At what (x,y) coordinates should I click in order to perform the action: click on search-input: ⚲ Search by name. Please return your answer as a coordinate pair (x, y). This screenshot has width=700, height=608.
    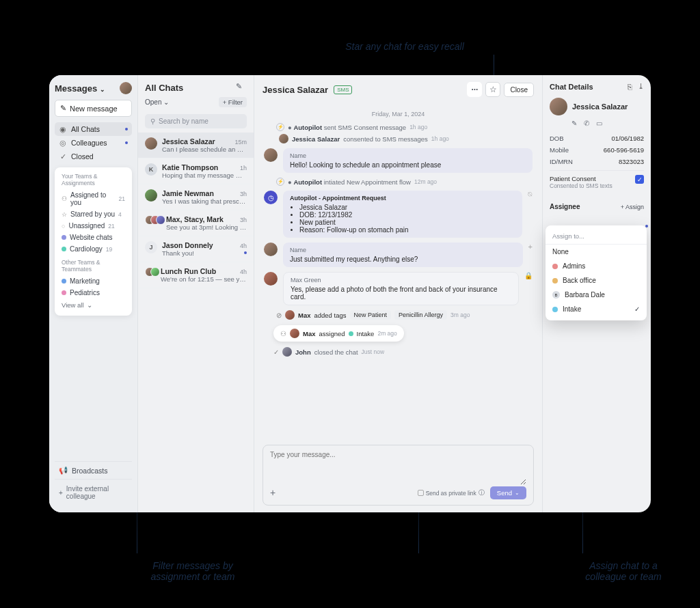
    Looking at the image, I should click on (196, 122).